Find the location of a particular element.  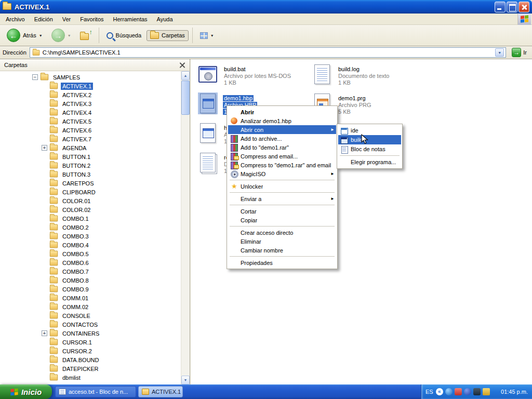

taskbar-task-activex-1: ACTIVEX.1 is located at coordinates (161, 392).